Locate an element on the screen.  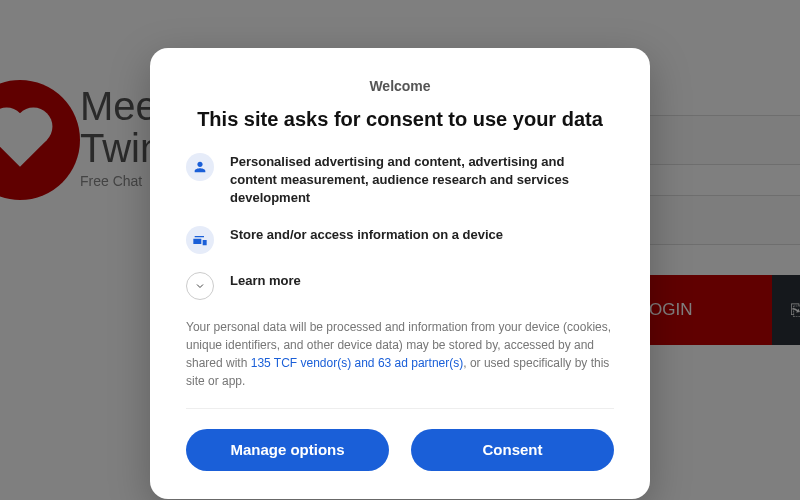
consent-purpose-2: Store and/or access information on a dev… is located at coordinates (400, 240).